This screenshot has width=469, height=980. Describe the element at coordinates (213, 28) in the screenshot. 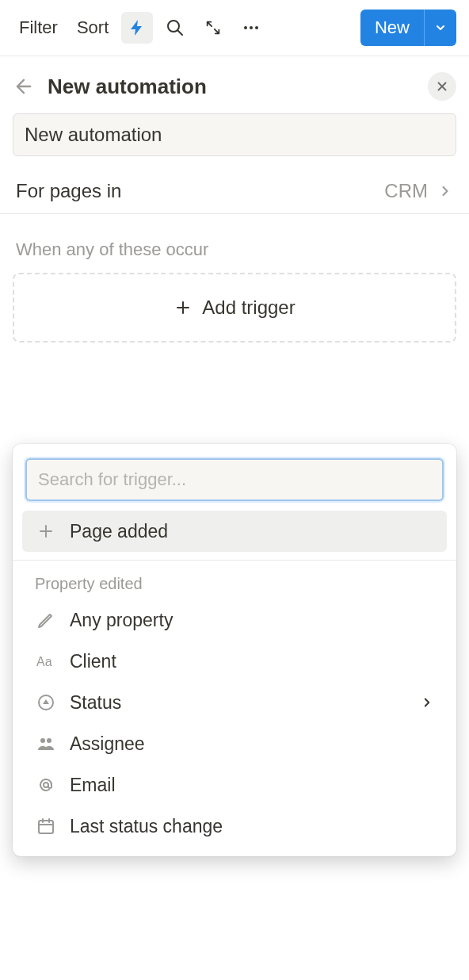

I see `expand-icon` at that location.